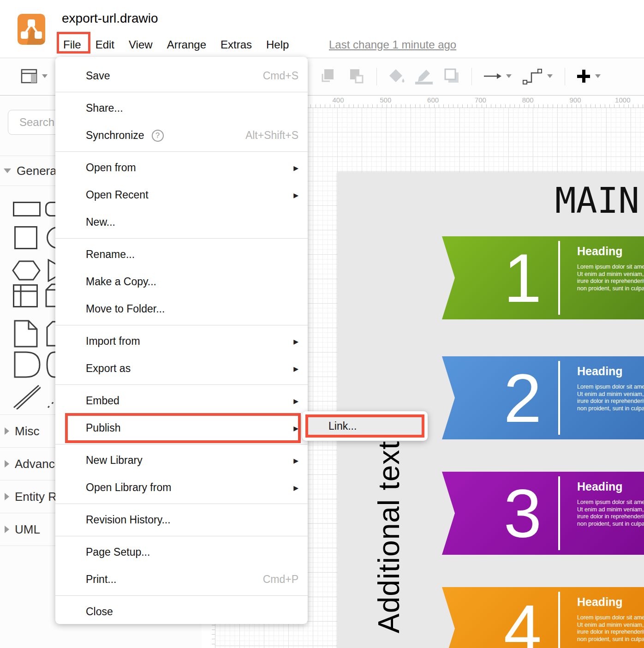 The image size is (644, 648). Describe the element at coordinates (182, 401) in the screenshot. I see `file-menu-item-embed: Embed▶` at that location.